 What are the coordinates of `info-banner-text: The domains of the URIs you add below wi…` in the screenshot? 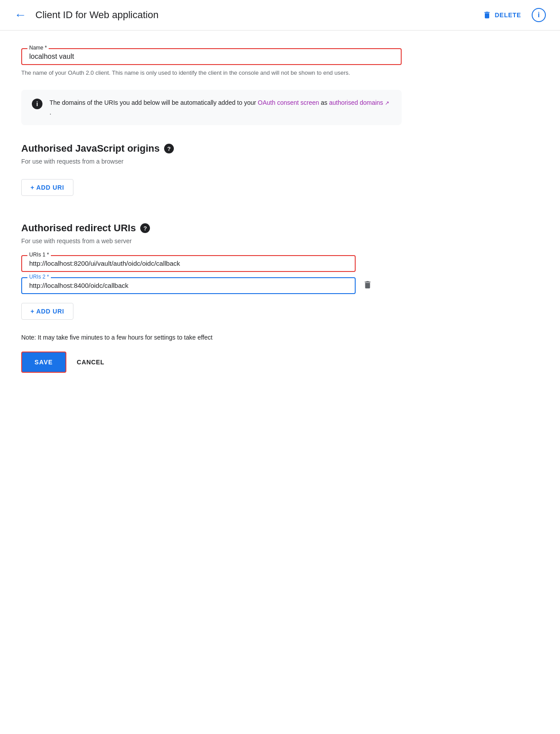 It's located at (220, 108).